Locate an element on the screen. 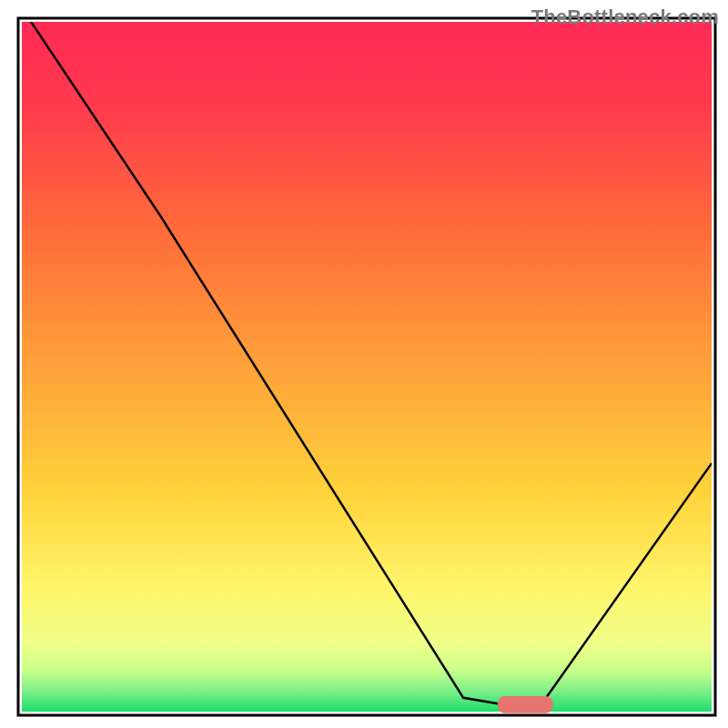  watermark-text: TheBottleneck.com is located at coordinates (625, 17).